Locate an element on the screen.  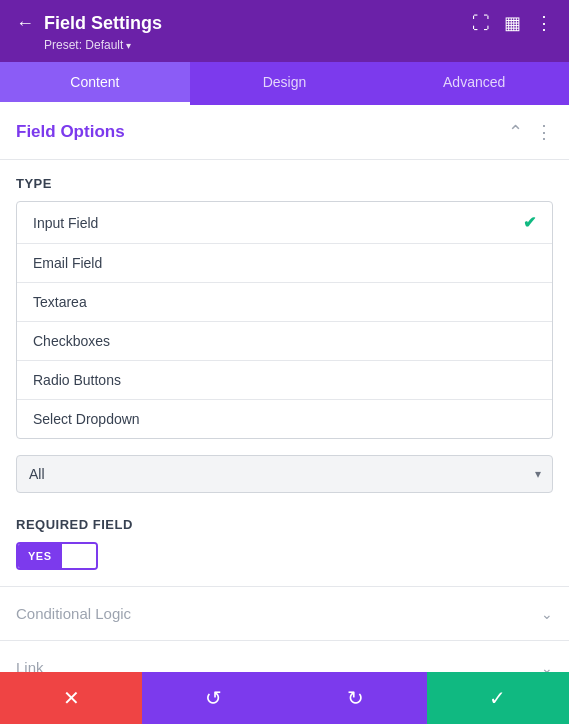
toggle-no is located at coordinates (79, 556).